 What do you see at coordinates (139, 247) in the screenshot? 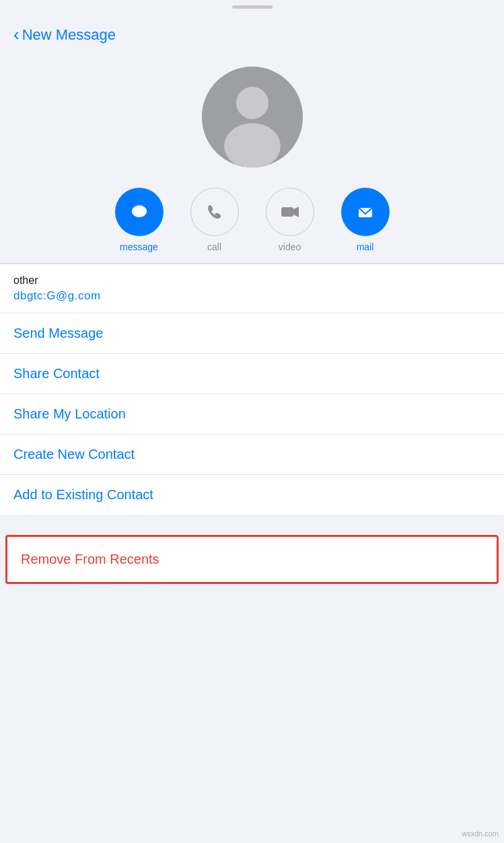
I see `message-label: message` at bounding box center [139, 247].